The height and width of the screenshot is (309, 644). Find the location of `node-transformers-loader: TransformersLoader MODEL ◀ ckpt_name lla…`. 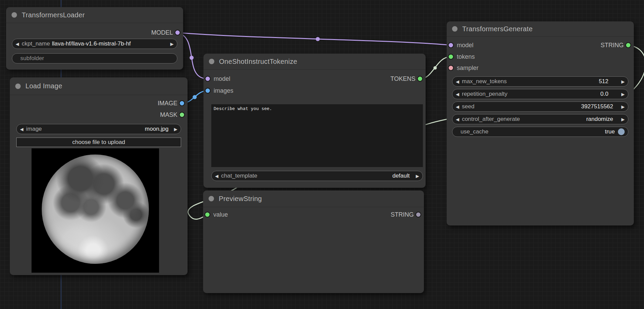

node-transformers-loader: TransformersLoader MODEL ◀ ckpt_name lla… is located at coordinates (95, 38).